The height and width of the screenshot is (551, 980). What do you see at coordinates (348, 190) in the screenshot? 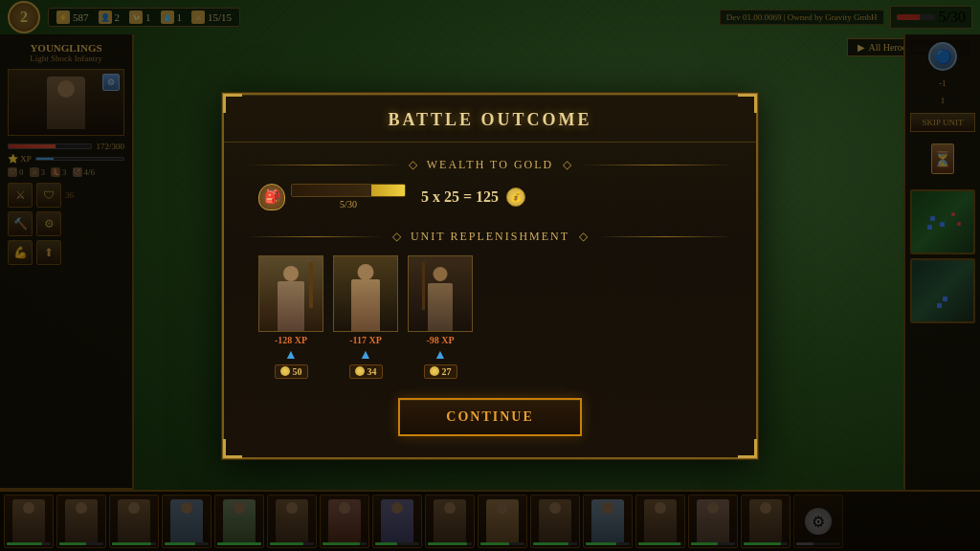
I see `progress-track` at bounding box center [348, 190].